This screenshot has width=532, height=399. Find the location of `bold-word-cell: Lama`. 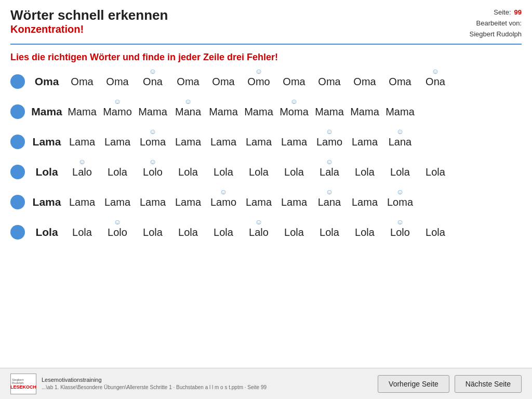

bold-word-cell: Lama is located at coordinates (47, 202).